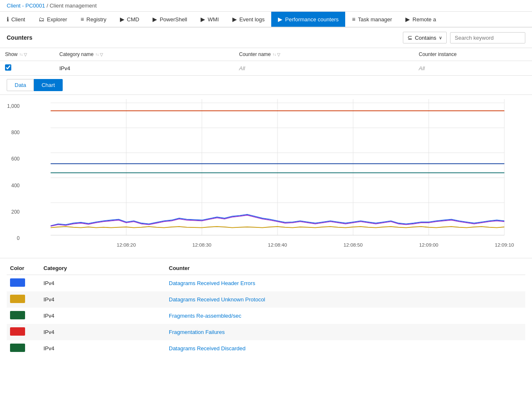 The image size is (532, 395). I want to click on th-instance: Counter instance, so click(473, 54).